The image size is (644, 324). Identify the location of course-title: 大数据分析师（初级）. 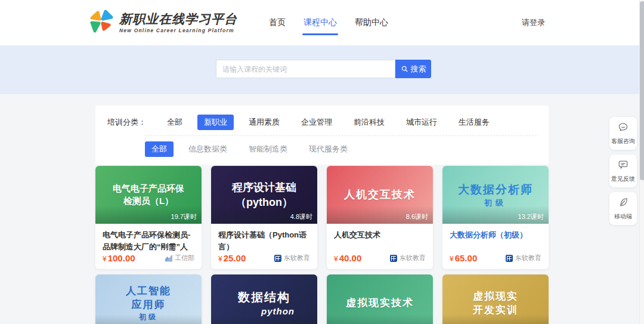
(496, 235).